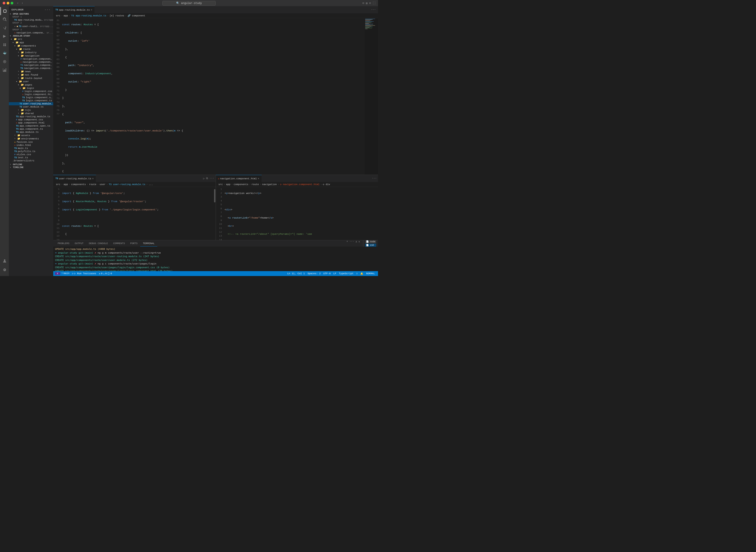 This screenshot has width=756, height=552. What do you see at coordinates (79, 243) in the screenshot?
I see `output-tab: OUTPUT` at bounding box center [79, 243].